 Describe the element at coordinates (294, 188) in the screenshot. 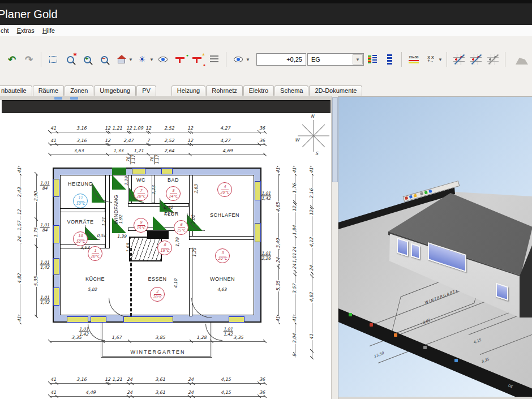

I see `dimension-label: 1,76` at that location.